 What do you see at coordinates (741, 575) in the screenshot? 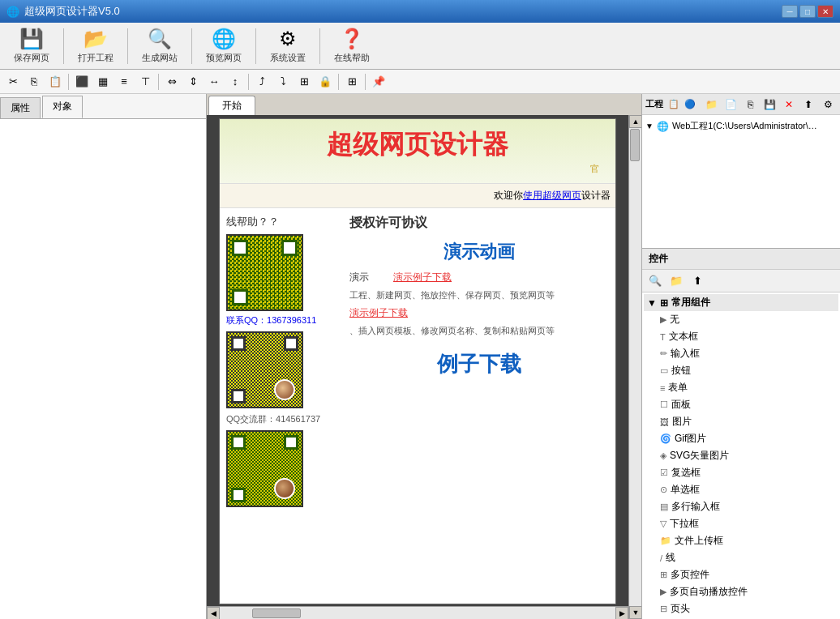
I see `ctrl-item: ⊞多页控件` at bounding box center [741, 575].